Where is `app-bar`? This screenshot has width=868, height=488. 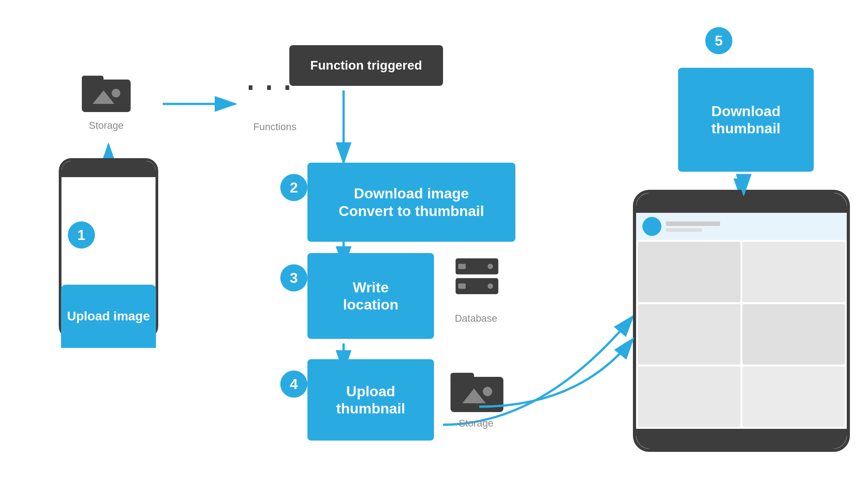
app-bar is located at coordinates (741, 226).